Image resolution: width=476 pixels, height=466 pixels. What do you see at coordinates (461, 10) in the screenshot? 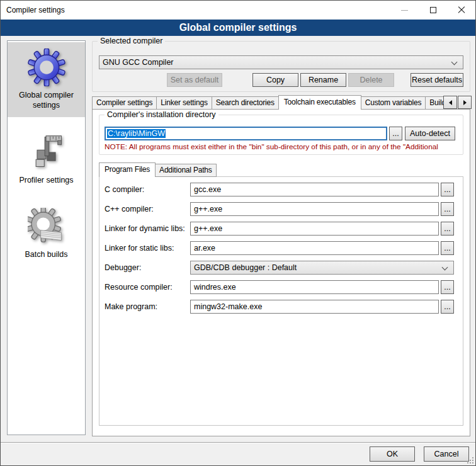
I see `close-button` at bounding box center [461, 10].